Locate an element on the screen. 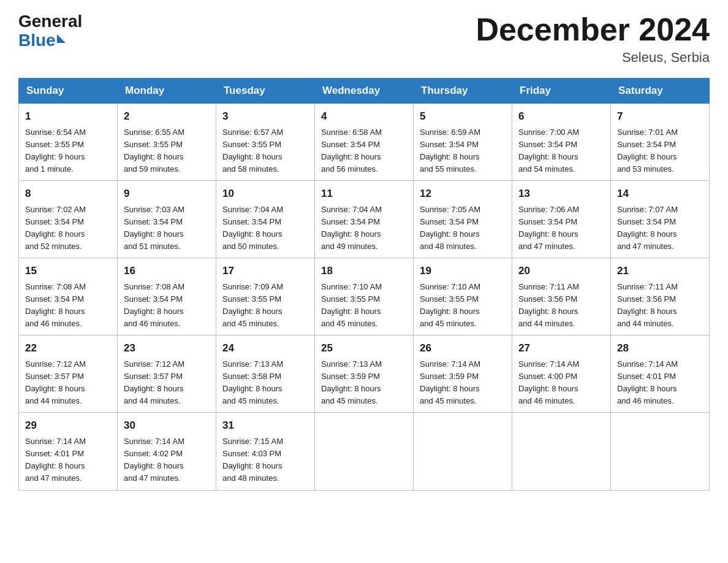 Image resolution: width=728 pixels, height=563 pixels. day-info: Sunrise: 7:00 AMSunset: 3:54 PMDaylight:… is located at coordinates (561, 151).